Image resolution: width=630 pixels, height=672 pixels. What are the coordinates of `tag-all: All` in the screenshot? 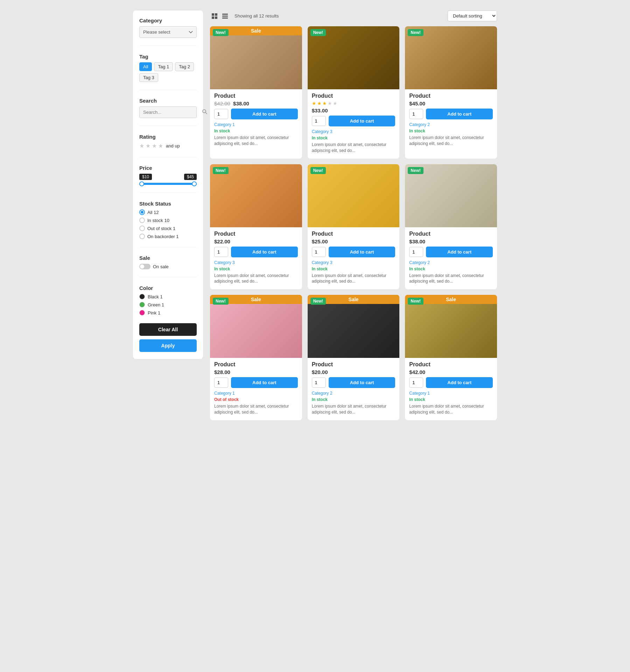 It's located at (146, 67).